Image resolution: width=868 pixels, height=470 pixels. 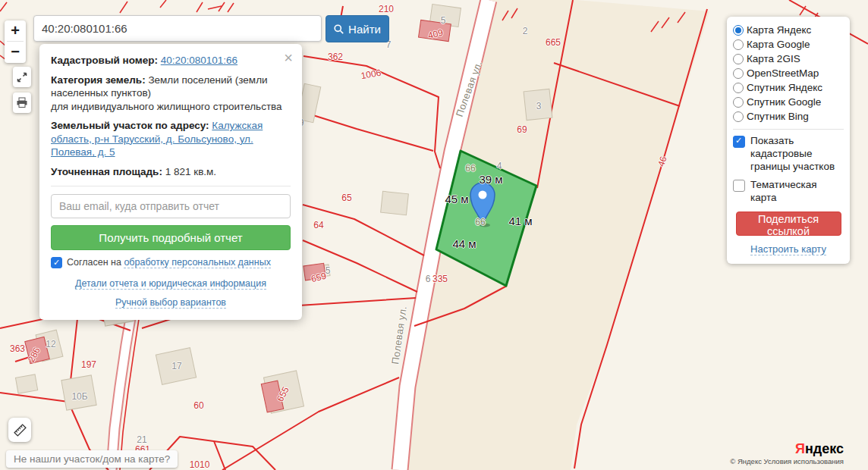 I want to click on print-button, so click(x=22, y=103).